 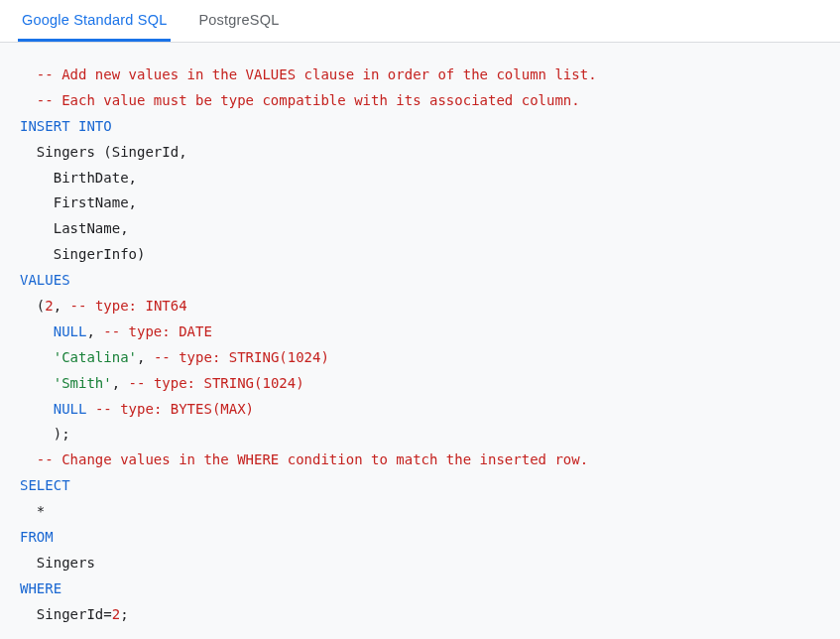 What do you see at coordinates (58, 563) in the screenshot?
I see `code-token-text: Singers` at bounding box center [58, 563].